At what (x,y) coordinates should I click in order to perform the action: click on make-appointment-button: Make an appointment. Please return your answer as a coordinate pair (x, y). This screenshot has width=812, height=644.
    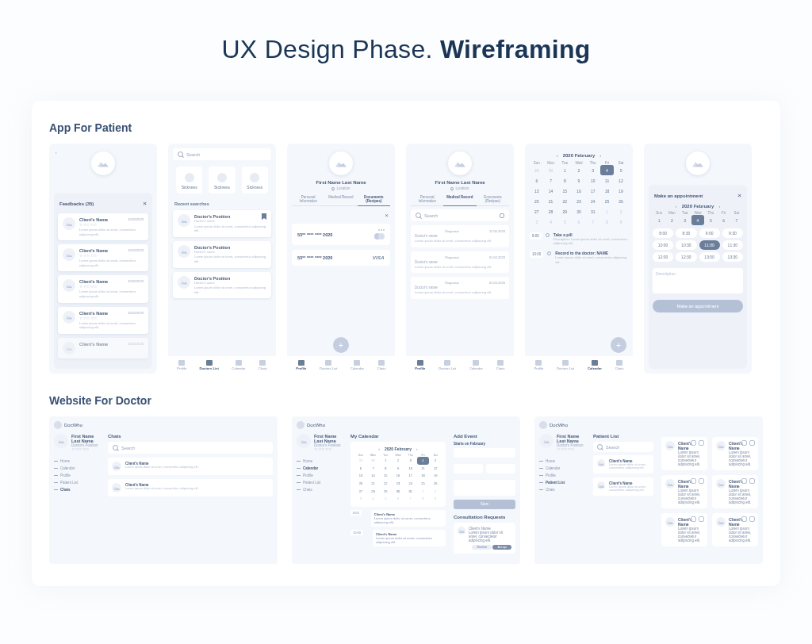
    Looking at the image, I should click on (698, 306).